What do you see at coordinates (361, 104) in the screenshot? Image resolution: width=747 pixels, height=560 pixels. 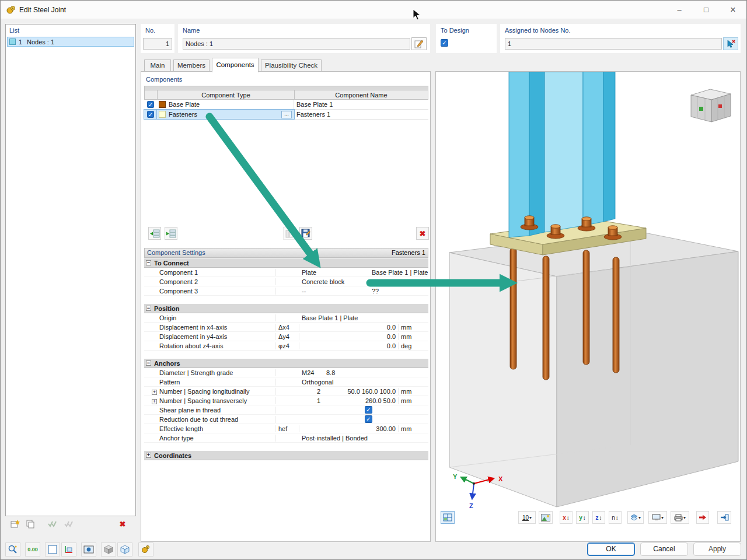 I see `base-plate-name-cell: Base Plate 1` at bounding box center [361, 104].